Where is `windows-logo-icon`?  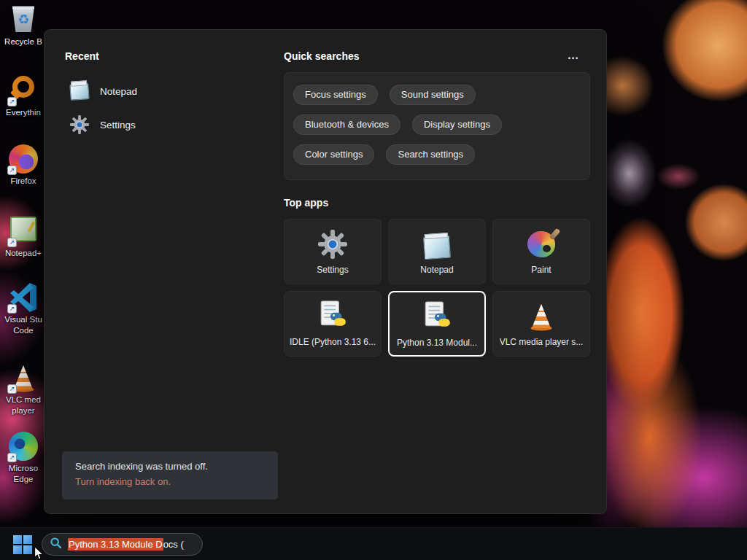 windows-logo-icon is located at coordinates (23, 545).